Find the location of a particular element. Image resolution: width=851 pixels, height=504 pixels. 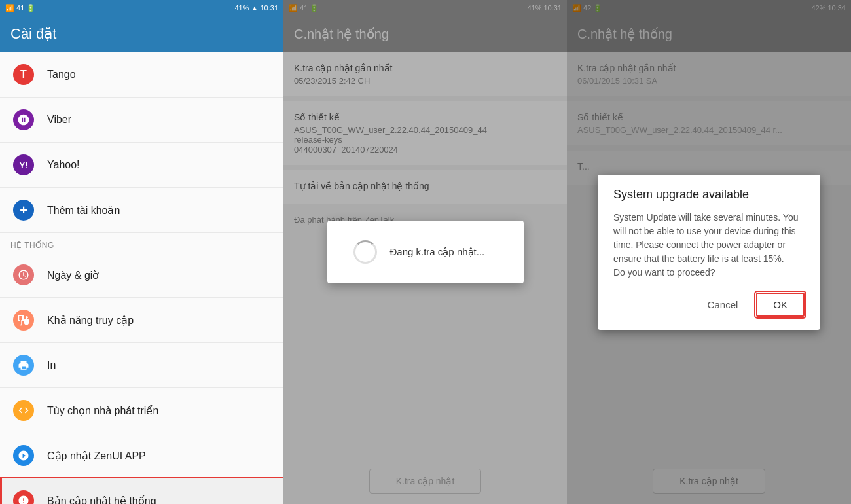

yahoo-icon-wrap: Y! is located at coordinates (24, 165).